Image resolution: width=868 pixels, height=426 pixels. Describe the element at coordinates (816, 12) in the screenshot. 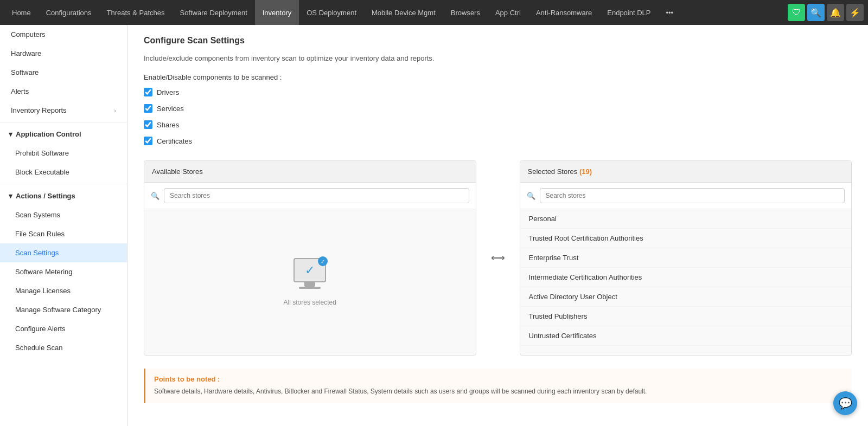

I see `search-icon-btn: 🔍` at that location.